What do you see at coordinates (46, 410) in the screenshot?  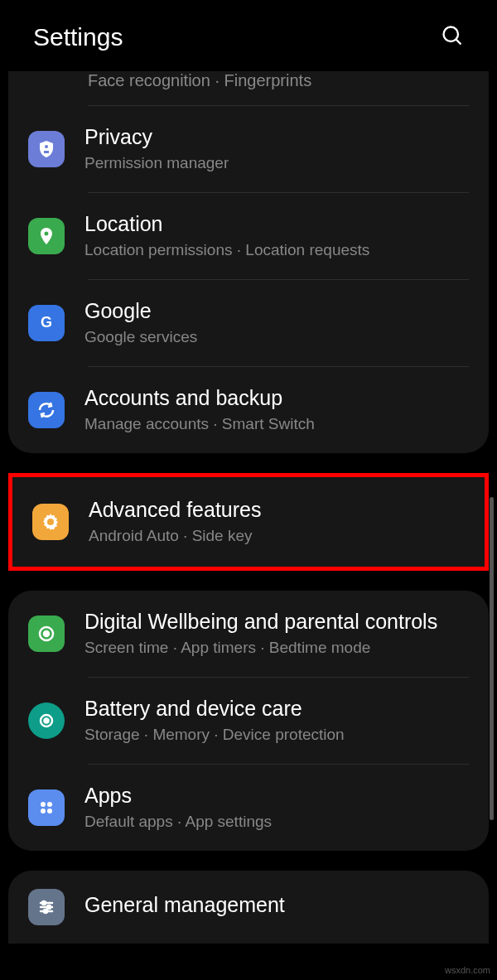 I see `sync-icon` at bounding box center [46, 410].